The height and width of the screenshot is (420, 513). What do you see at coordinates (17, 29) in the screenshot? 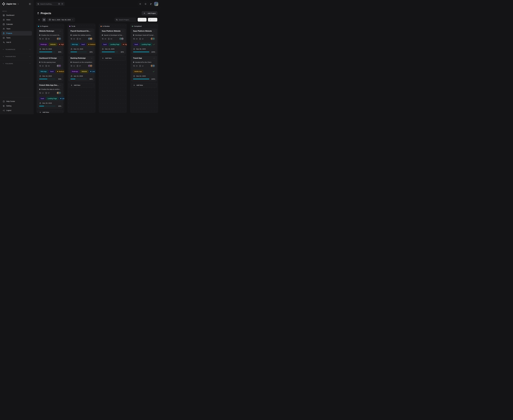
I see `sidebar-item-team: Team` at bounding box center [17, 29].